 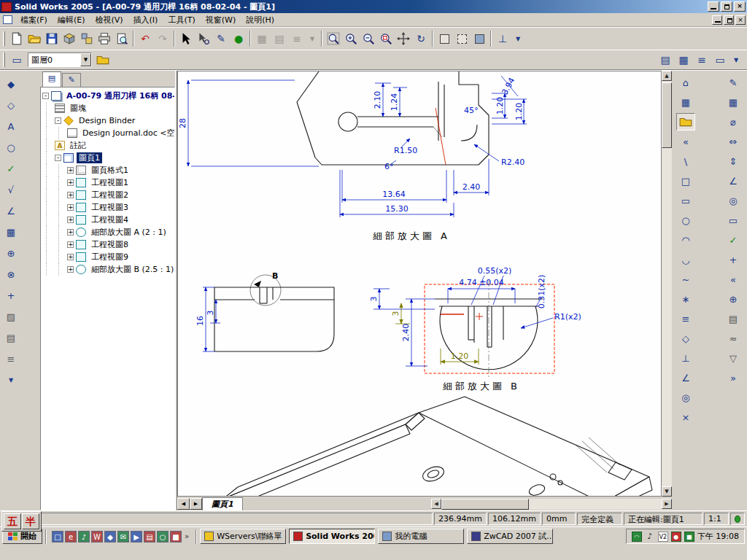 What do you see at coordinates (665, 60) in the screenshot?
I see `sheet-format-button: ▤` at bounding box center [665, 60].